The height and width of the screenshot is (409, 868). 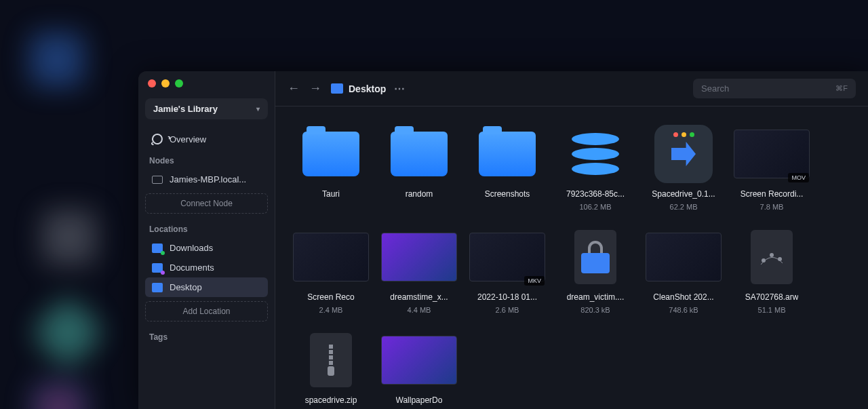 What do you see at coordinates (765, 88) in the screenshot?
I see `search-input` at bounding box center [765, 88].